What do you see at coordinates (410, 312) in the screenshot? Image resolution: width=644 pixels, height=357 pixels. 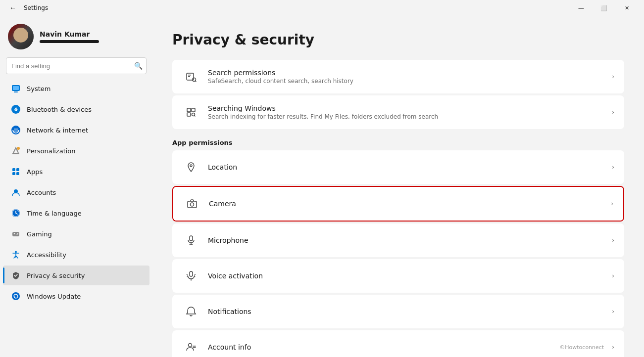 I see `notifications-title: Notifications` at bounding box center [410, 312].